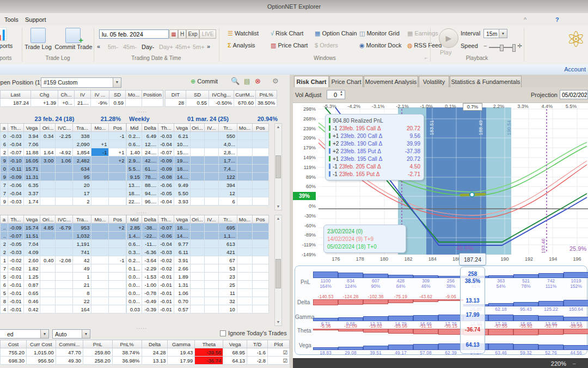  Describe the element at coordinates (166, 47) in the screenshot. I see `nav-day-plus: Day+` at that location.